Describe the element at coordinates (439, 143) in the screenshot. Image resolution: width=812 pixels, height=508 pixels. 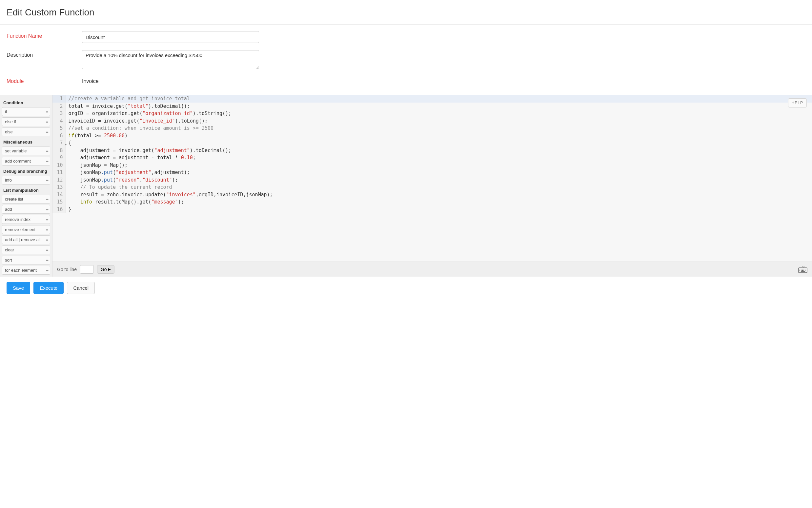
I see `code-content: {` at that location.